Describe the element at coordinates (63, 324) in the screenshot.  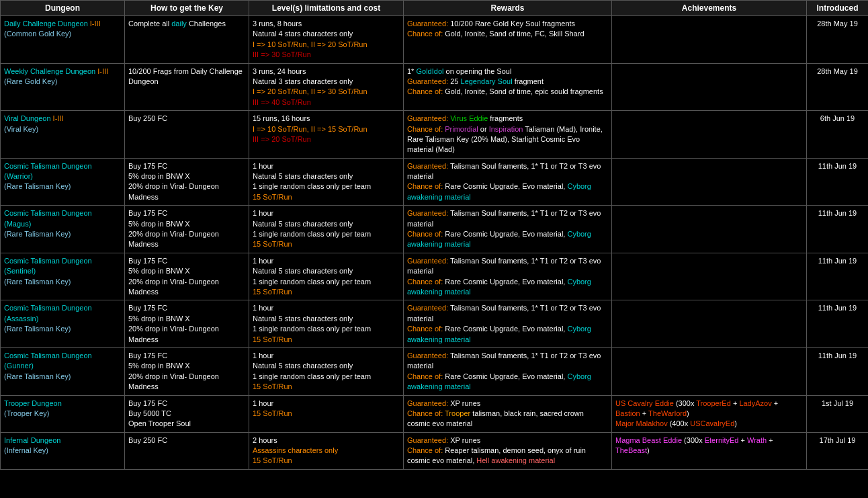
I see `dungeon-cell: Cosmic Talisman Dungeon (Assassin)(Rare …` at that location.